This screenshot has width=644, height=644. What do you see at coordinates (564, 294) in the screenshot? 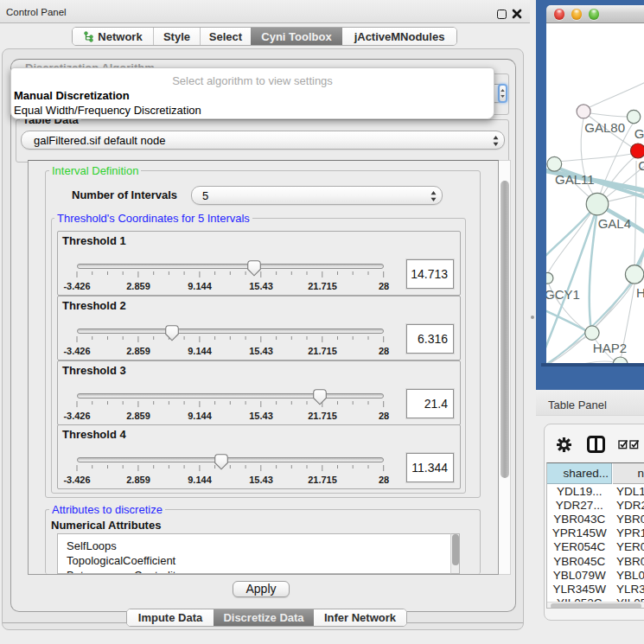
I see `svg-text: GCY1` at bounding box center [564, 294].